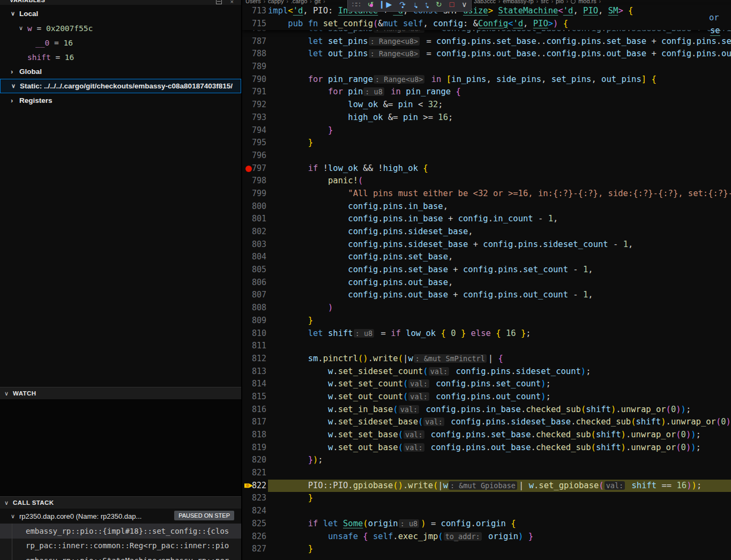 Image resolution: width=731 pixels, height=560 pixels. Describe the element at coordinates (254, 435) in the screenshot. I see `line-number: 818` at that location.